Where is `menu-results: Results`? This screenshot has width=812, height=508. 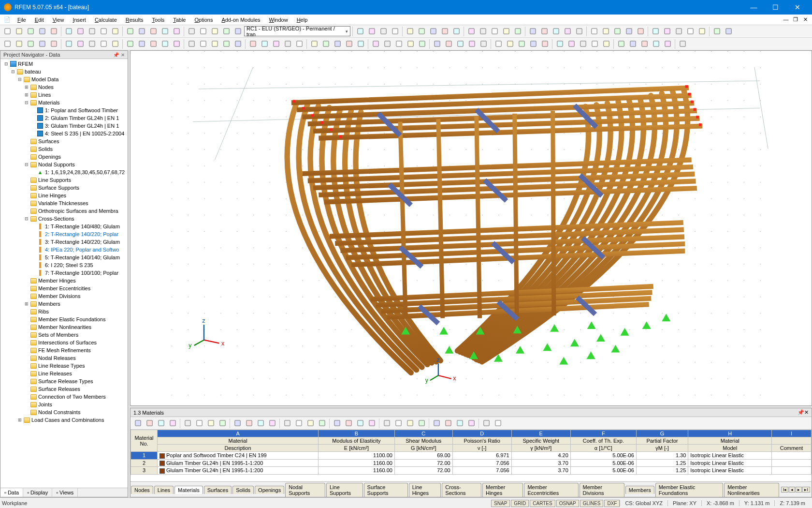
menu-results: Results is located at coordinates (134, 20).